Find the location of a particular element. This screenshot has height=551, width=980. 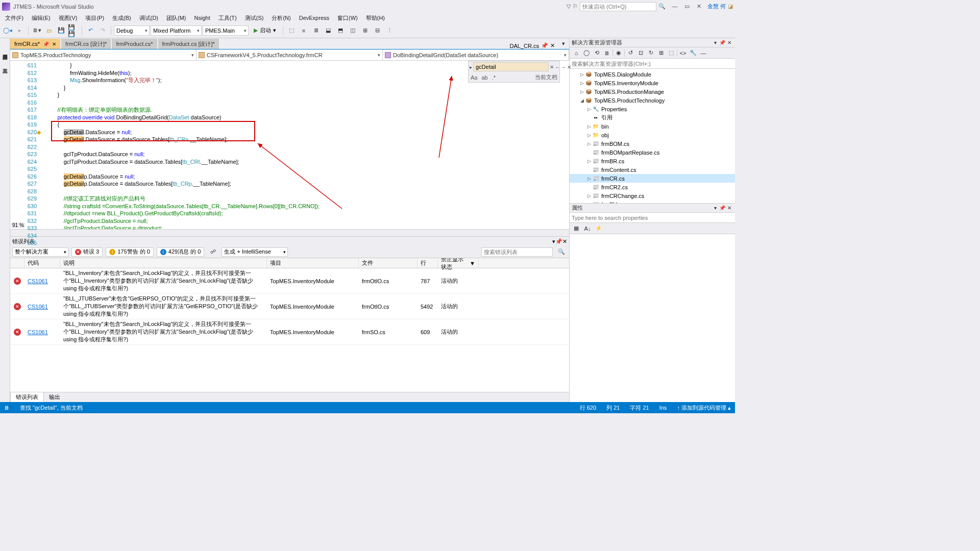

tb-icon-8: ⊟ is located at coordinates (377, 31).